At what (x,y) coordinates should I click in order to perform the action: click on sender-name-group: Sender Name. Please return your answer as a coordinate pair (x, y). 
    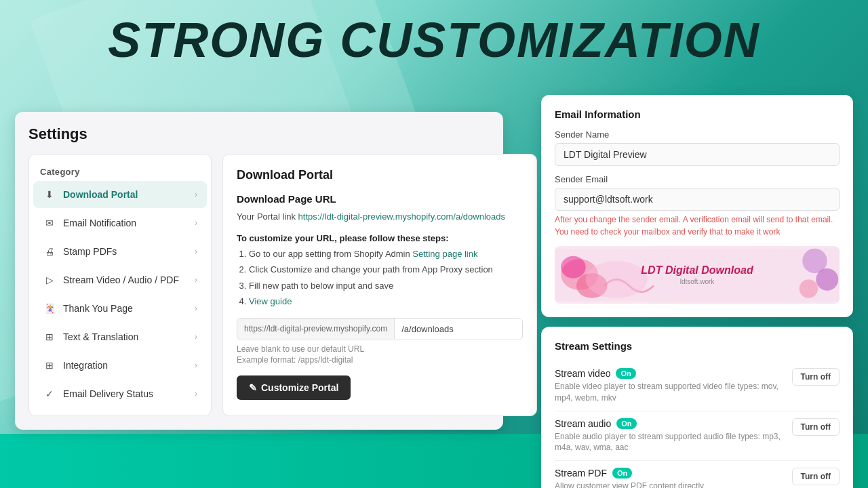
    Looking at the image, I should click on (697, 148).